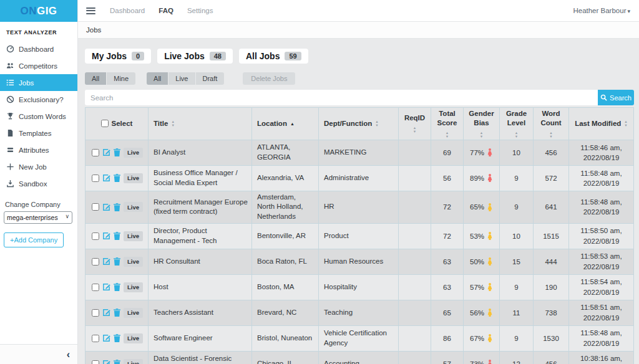  I want to click on sort-asc-icon: ▲, so click(292, 123).